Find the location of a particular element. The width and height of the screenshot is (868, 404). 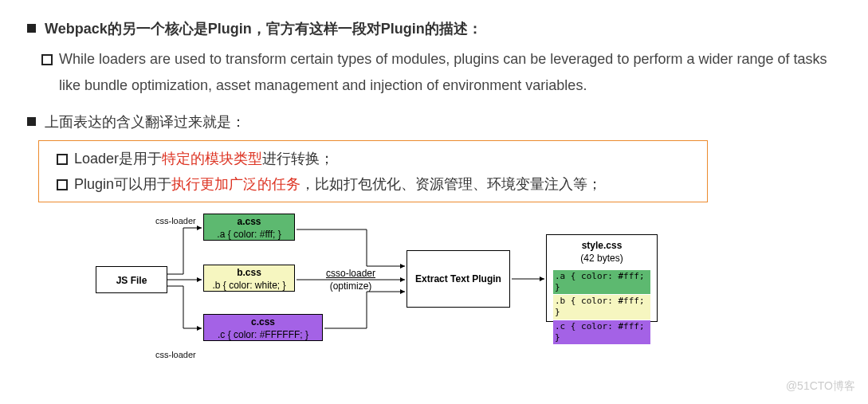

output-rule-b: .b { color: #fff; } is located at coordinates (602, 308).